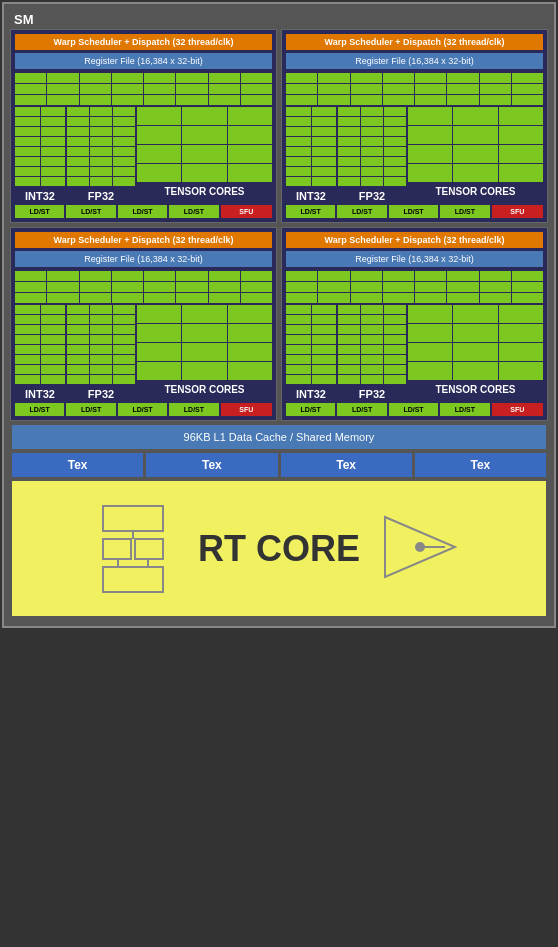  Describe the element at coordinates (372, 196) in the screenshot. I see `fp32-label-2: FP32` at that location.